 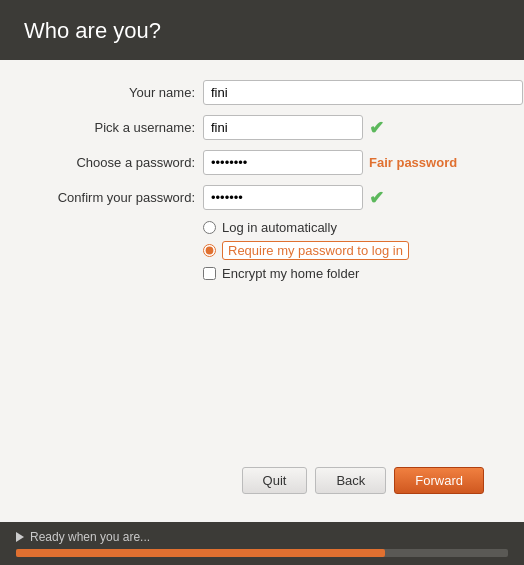 I want to click on name-input, so click(x=363, y=92).